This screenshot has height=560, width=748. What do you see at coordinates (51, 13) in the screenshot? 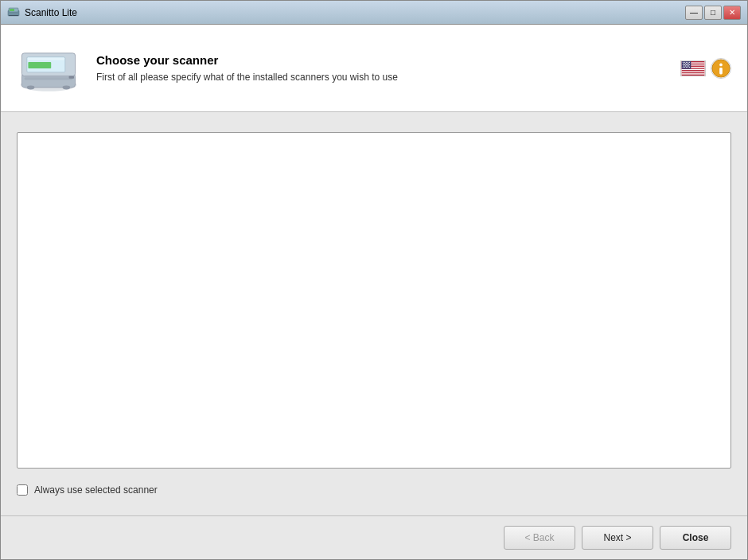
I see `window-title: Scanitto Lite` at bounding box center [51, 13].